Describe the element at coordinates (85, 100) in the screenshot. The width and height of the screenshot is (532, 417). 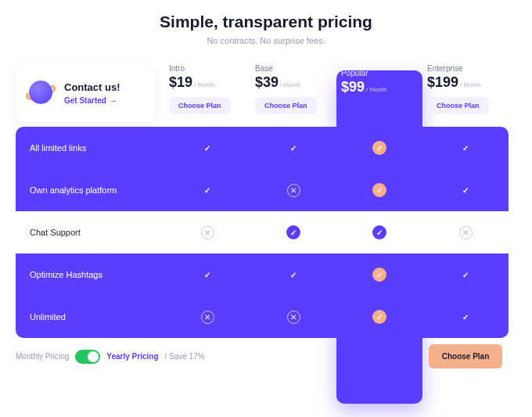
I see `get-started-label: Get Started` at that location.